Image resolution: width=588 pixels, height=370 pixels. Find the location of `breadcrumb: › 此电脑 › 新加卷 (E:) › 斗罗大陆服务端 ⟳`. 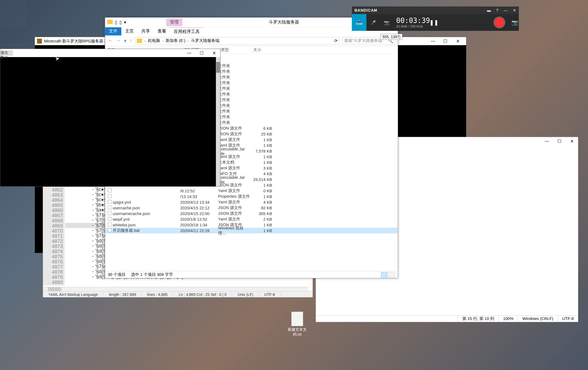

breadcrumb: › 此电脑 › 新加卷 (E:) › 斗罗大陆服务端 ⟳ is located at coordinates (237, 41).